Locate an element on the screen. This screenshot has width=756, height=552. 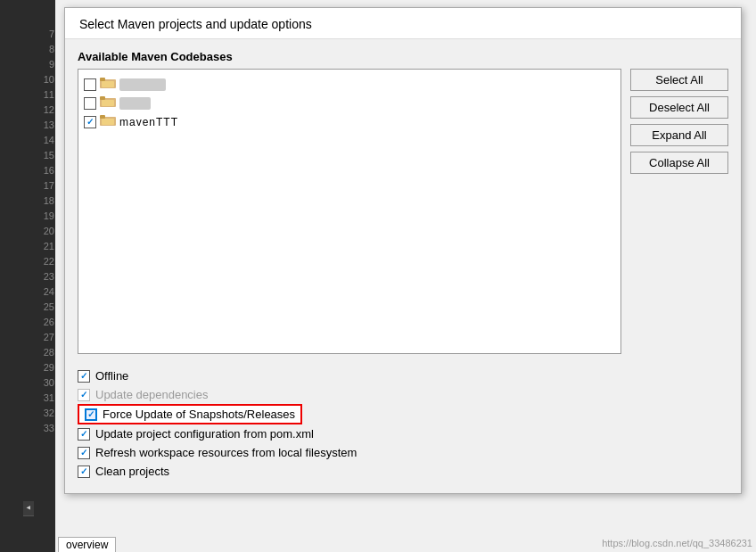
collapse-all-button: Collapse All is located at coordinates (679, 162).